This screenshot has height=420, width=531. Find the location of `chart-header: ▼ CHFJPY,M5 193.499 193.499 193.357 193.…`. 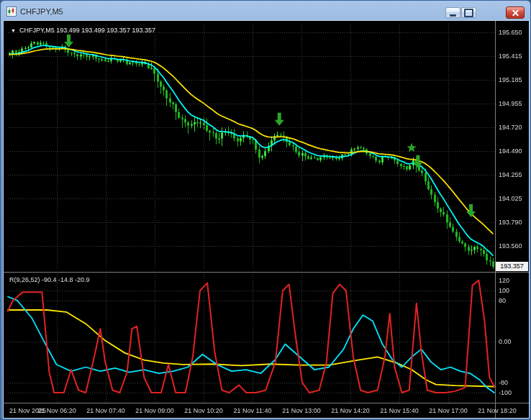

chart-header: ▼ CHFJPY,M5 193.499 193.499 193.357 193.… is located at coordinates (83, 30).